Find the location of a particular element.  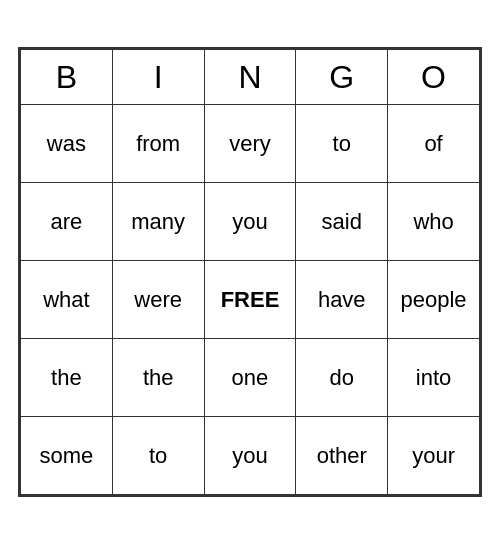

table-row: wasfromverytoof is located at coordinates (250, 144).